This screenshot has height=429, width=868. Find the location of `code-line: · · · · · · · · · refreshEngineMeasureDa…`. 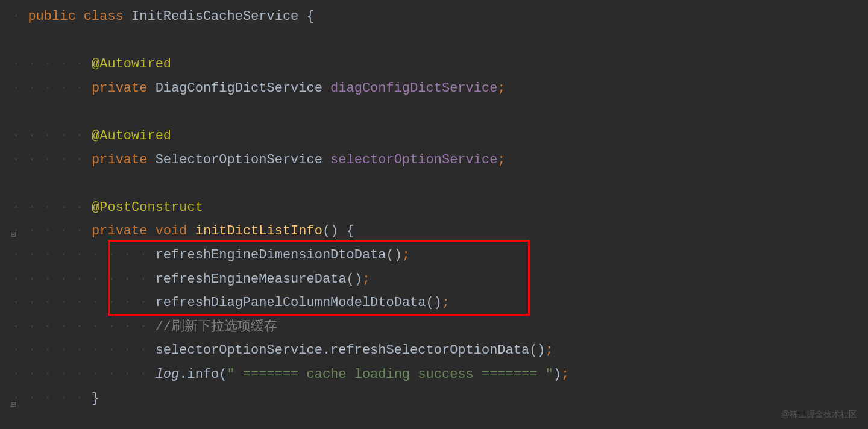

code-line: · · · · · · · · · refreshEngineMeasureDa… is located at coordinates (440, 280).